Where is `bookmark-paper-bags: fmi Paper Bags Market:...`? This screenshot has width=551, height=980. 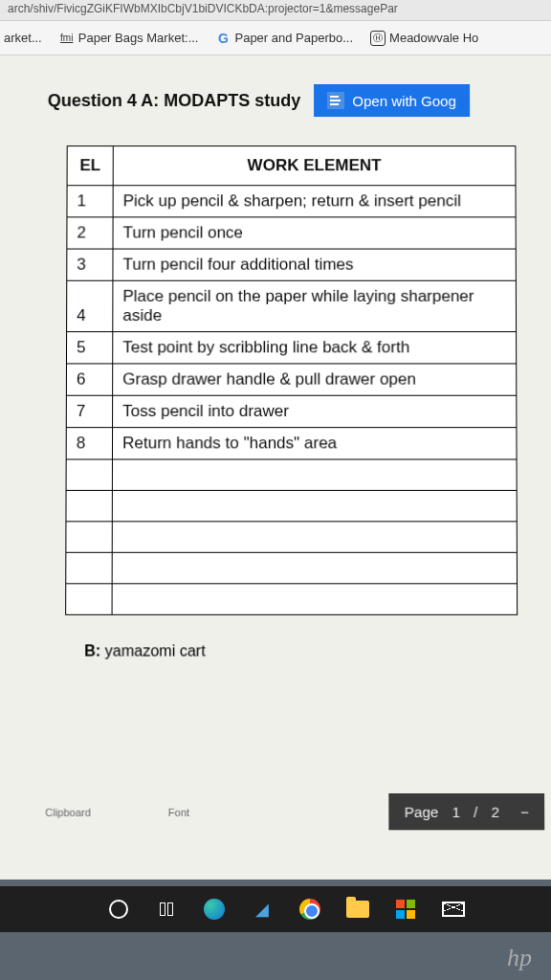
bookmark-paper-bags: fmi Paper Bags Market:... is located at coordinates (129, 38).